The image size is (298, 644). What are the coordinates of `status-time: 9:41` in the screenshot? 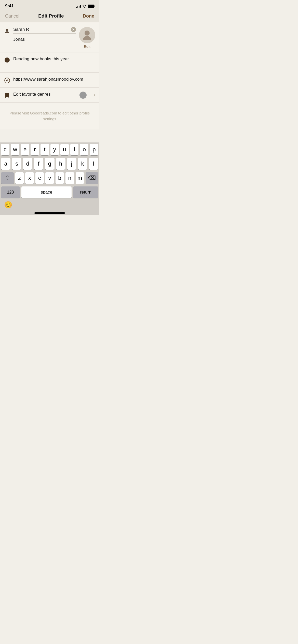 It's located at (9, 6).